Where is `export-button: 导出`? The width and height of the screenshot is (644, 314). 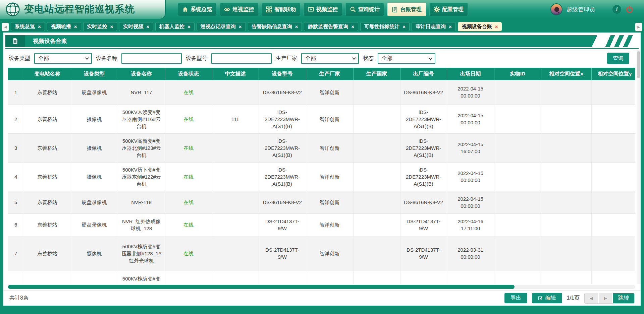 export-button: 导出 is located at coordinates (516, 298).